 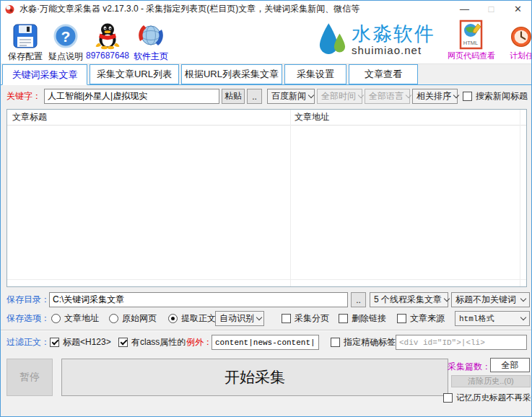 I want to click on pause-button: 暂停, so click(x=30, y=377).